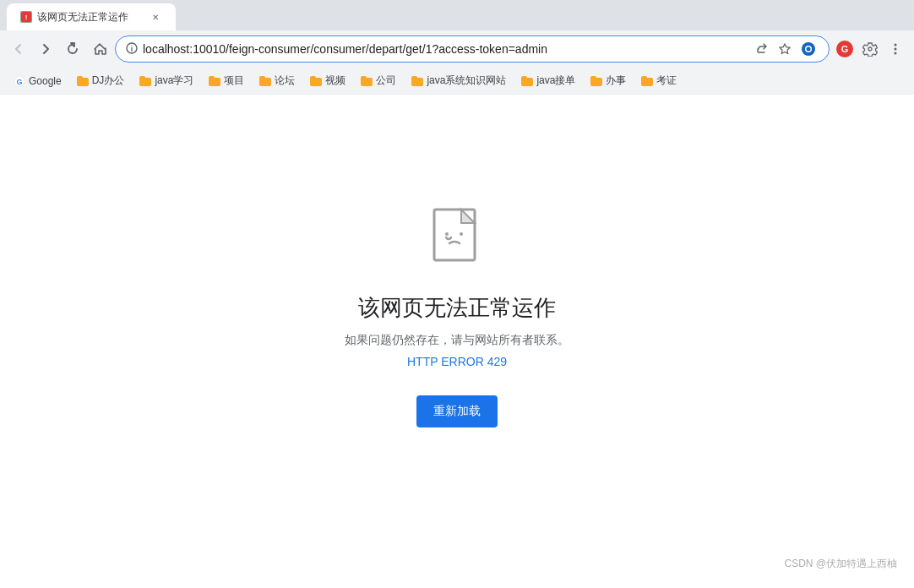  I want to click on browser-tab: ! 该网页无法正常运作 ✕, so click(91, 17).